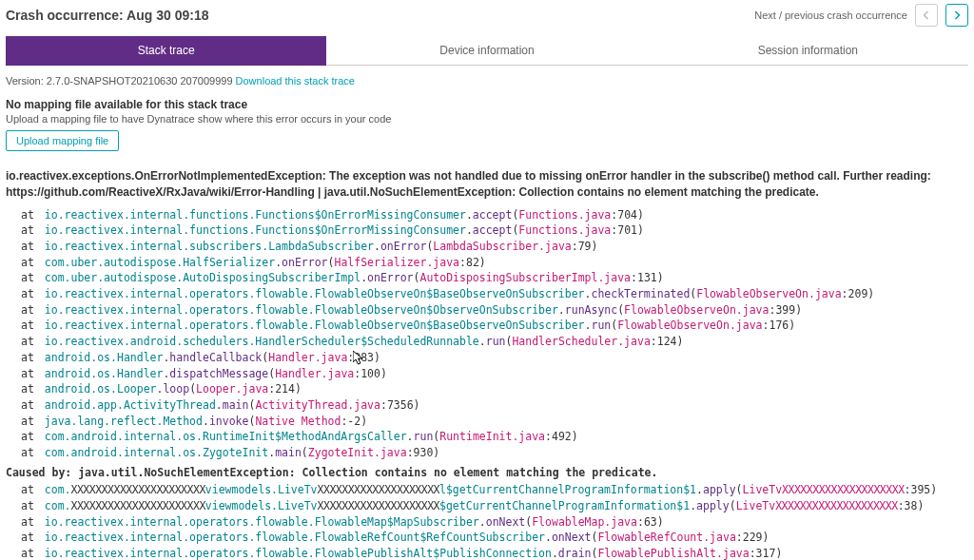  I want to click on next-crash-button, so click(957, 15).